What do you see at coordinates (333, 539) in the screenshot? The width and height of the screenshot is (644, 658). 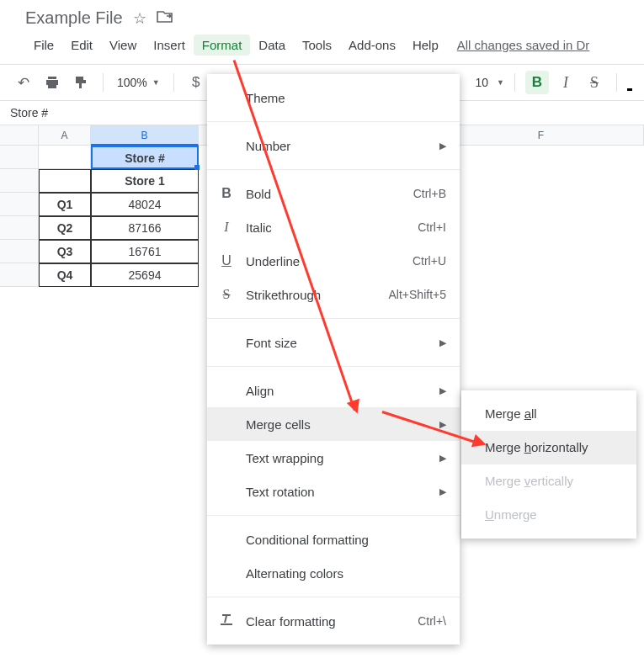 I see `menuitem-conditional: Conditional formatting` at bounding box center [333, 539].